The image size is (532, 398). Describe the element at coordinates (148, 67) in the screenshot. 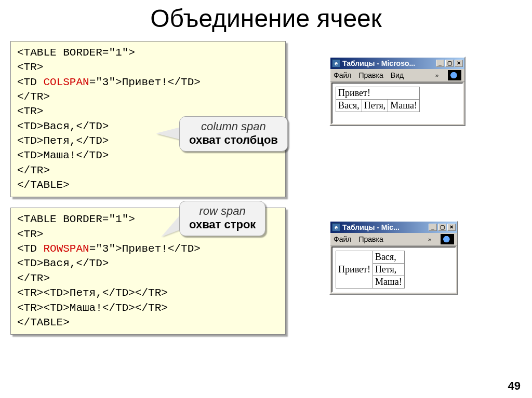

I see `code-line: <TR>` at that location.